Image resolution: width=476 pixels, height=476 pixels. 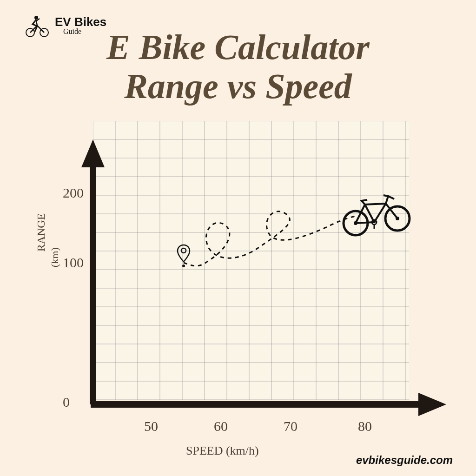 I want to click on x-tick-1: 60, so click(x=221, y=426).